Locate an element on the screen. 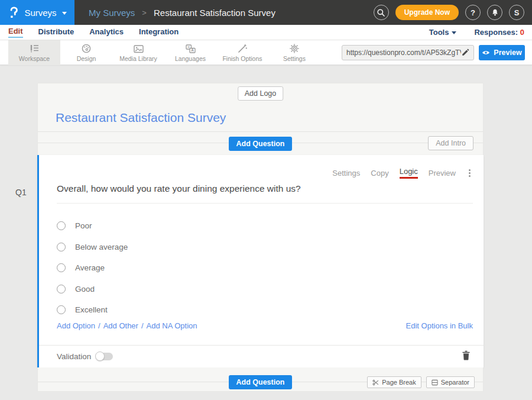 This screenshot has width=532, height=400. tools-label: Tools is located at coordinates (439, 32).